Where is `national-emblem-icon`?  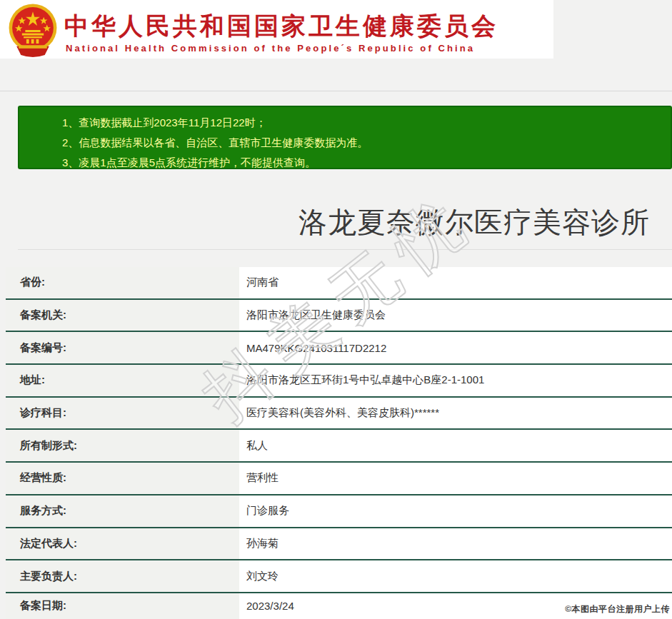 national-emblem-icon is located at coordinates (33, 30).